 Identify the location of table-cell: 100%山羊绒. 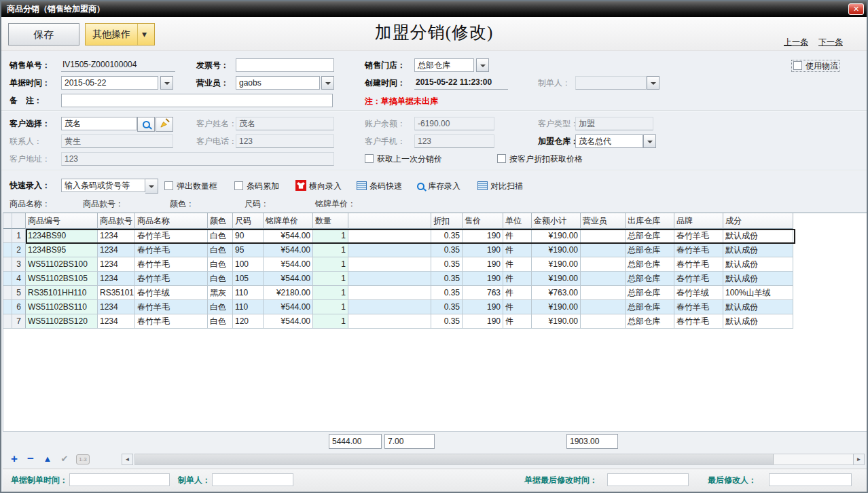
(758, 293).